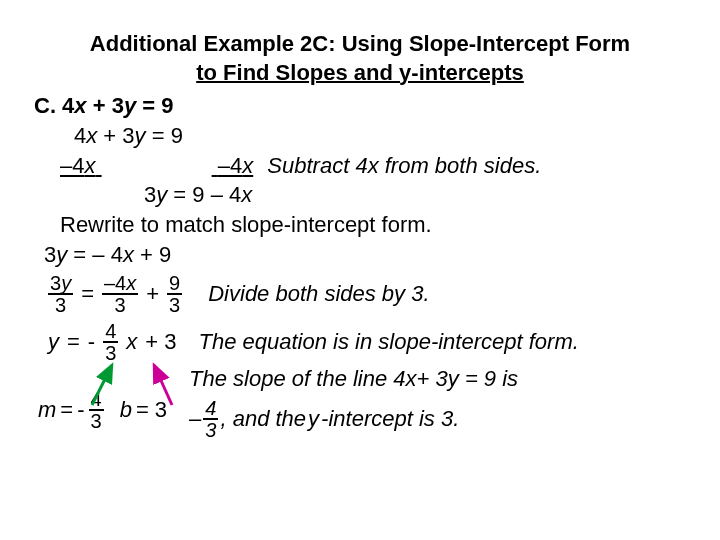  What do you see at coordinates (367, 342) in the screenshot?
I see `step-line: y =- 4 3 x + 3 The equation is in slope-…` at bounding box center [367, 342].